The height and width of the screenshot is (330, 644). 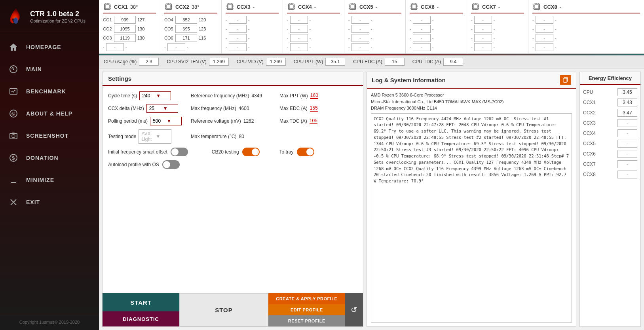 What do you see at coordinates (436, 47) in the screenshot?
I see `ccx-core-row-5-3: - -` at bounding box center [436, 47].